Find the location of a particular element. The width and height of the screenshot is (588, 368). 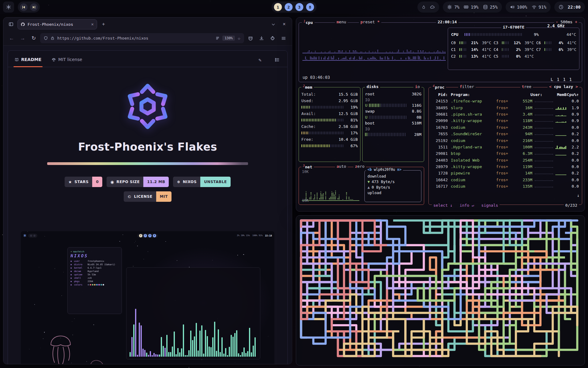

badge-repo-size: ◉REPO SIZE11.2 MB is located at coordinates (138, 182).